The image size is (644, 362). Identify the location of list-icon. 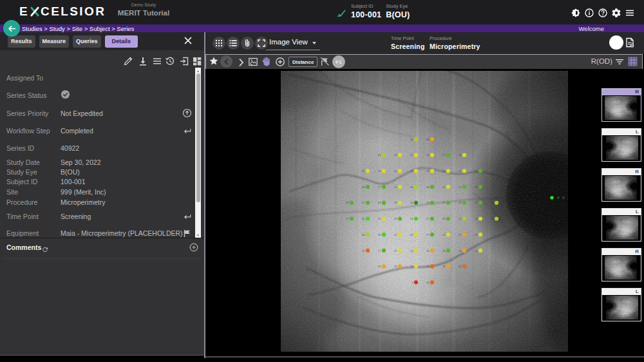
(157, 61).